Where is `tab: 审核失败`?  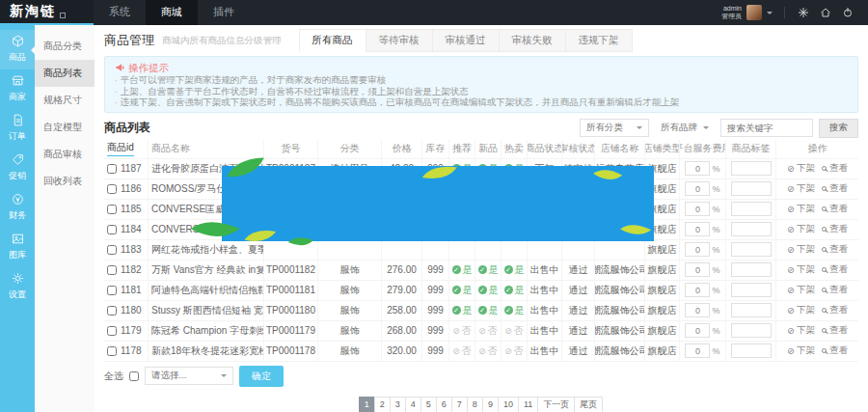
tab: 审核失败 is located at coordinates (532, 41).